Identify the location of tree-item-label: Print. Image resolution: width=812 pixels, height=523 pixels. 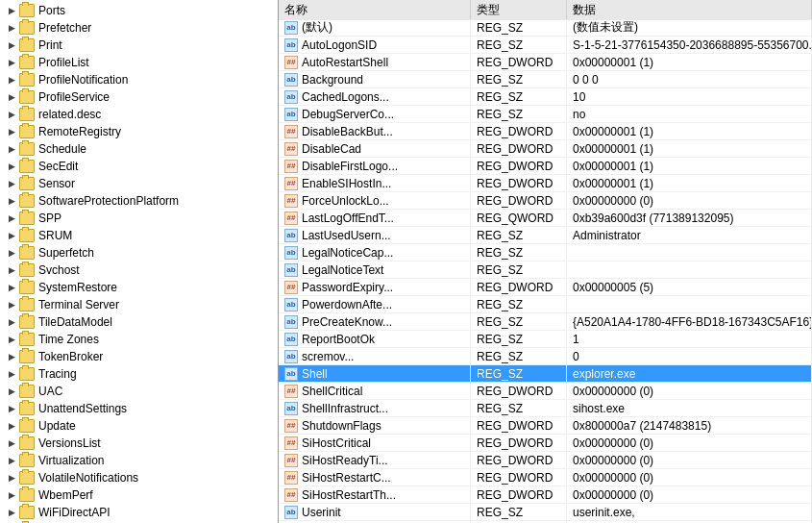
(50, 45).